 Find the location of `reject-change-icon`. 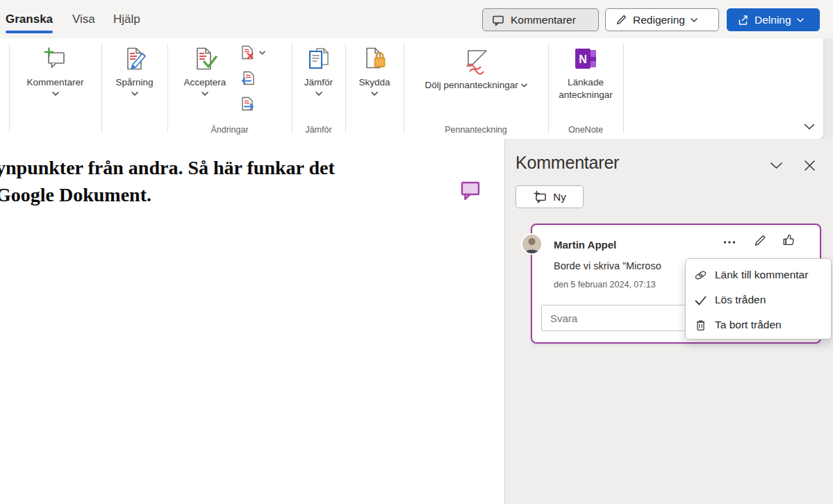

reject-change-icon is located at coordinates (247, 53).